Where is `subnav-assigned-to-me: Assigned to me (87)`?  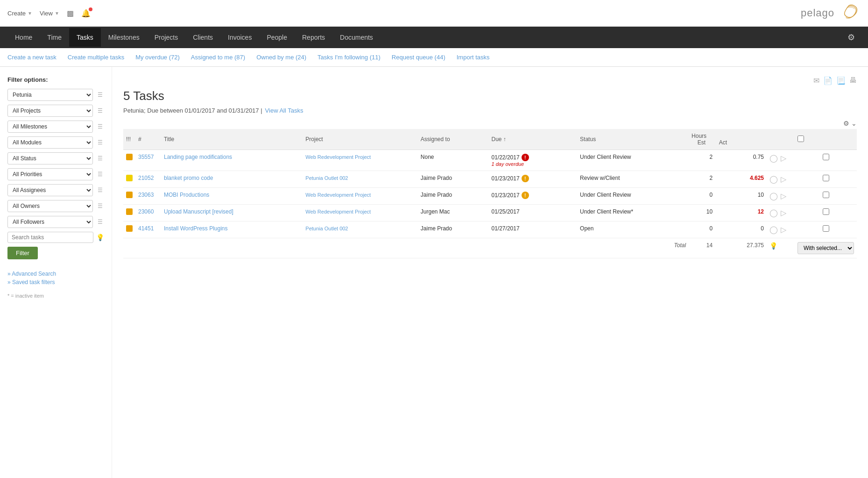 subnav-assigned-to-me: Assigned to me (87) is located at coordinates (218, 57).